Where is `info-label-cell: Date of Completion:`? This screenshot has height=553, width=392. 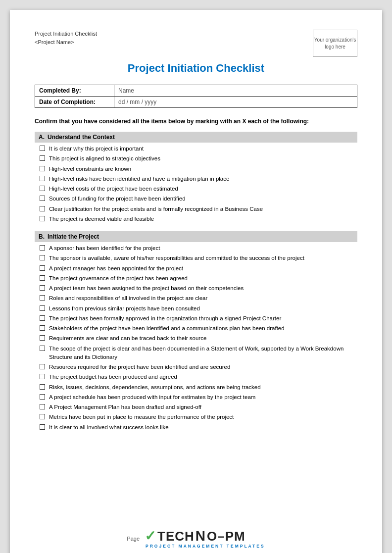 info-label-cell: Date of Completion: is located at coordinates (75, 102).